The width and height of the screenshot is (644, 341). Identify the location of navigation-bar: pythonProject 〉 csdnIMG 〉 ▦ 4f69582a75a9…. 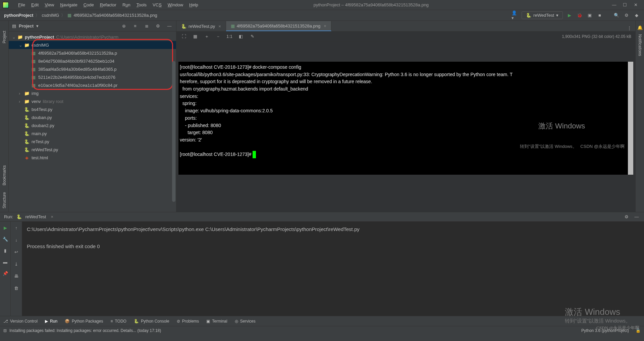
(322, 15).